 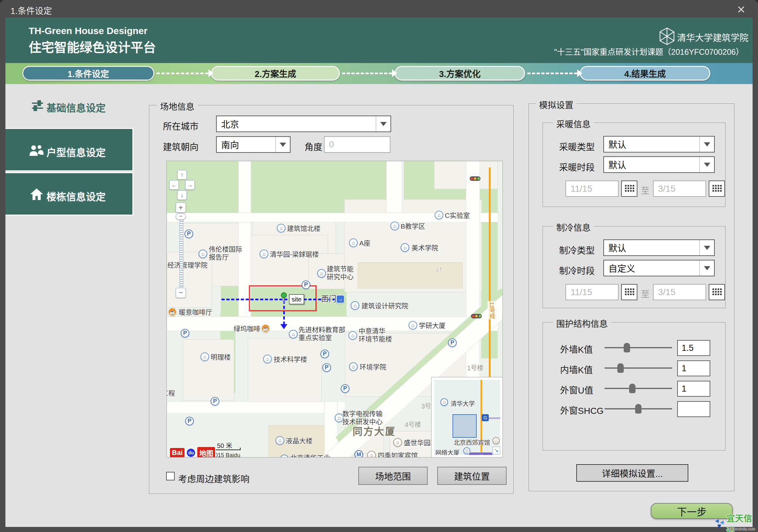 What do you see at coordinates (475, 368) in the screenshot?
I see `map-label: 1号楼` at bounding box center [475, 368].